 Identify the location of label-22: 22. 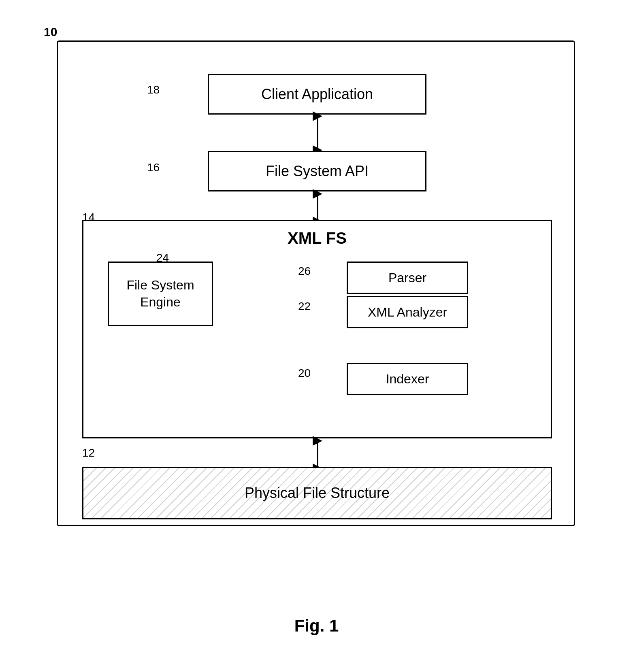
(305, 306).